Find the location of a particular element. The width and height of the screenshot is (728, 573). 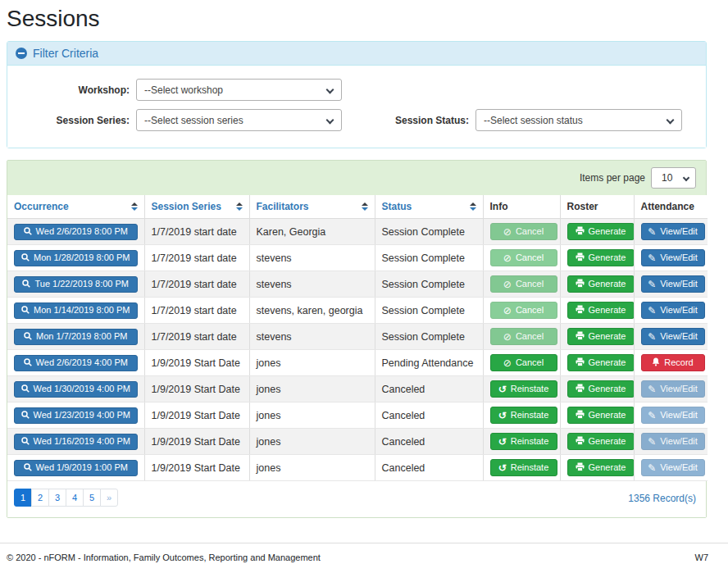

pagination-page-2: 2 is located at coordinates (40, 498).